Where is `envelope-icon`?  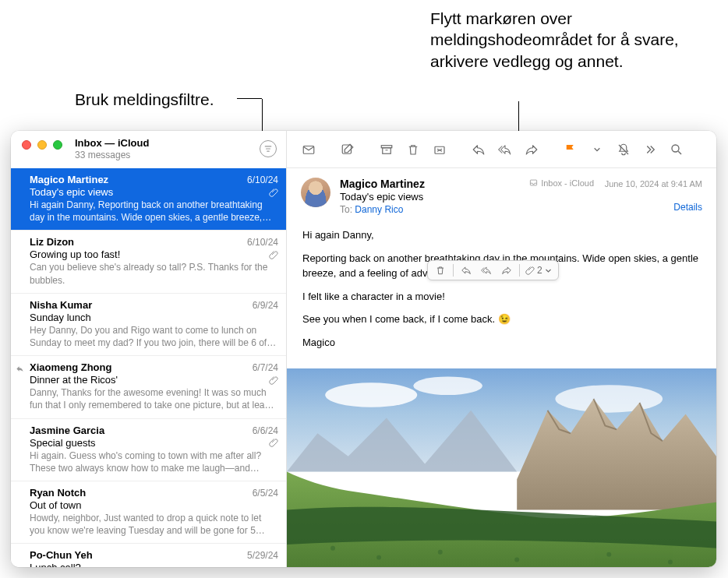 envelope-icon is located at coordinates (309, 150).